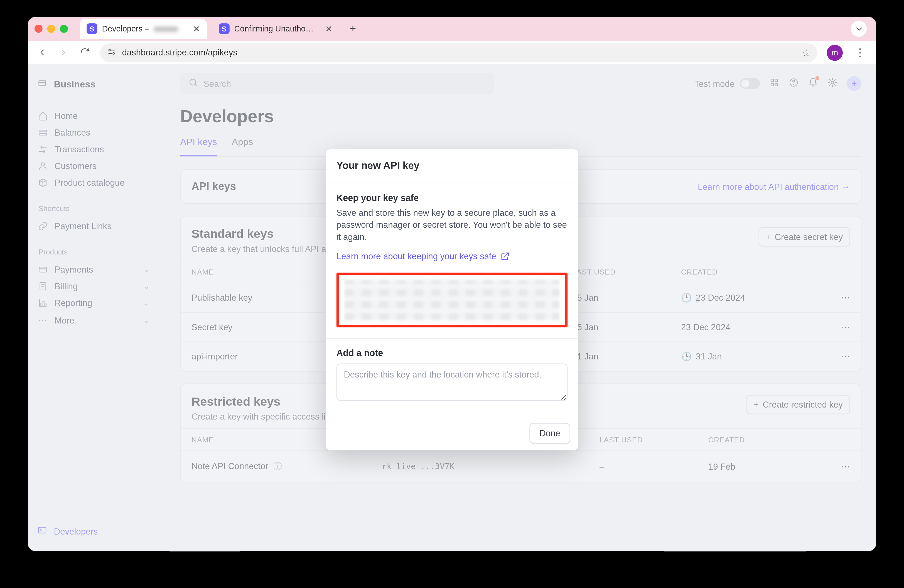  I want to click on tab-title-redacted: xxxxxx, so click(166, 29).